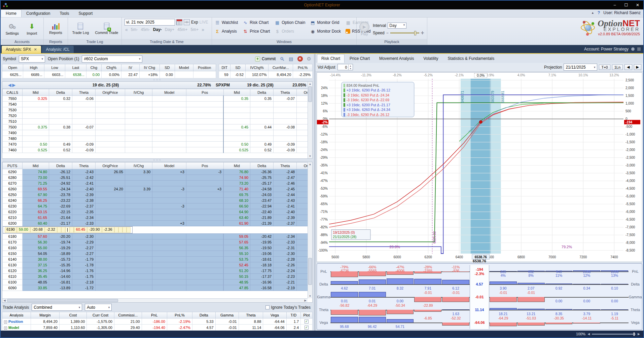 The width and height of the screenshot is (644, 338). I want to click on chain-cell: 3.39, so click(139, 189).